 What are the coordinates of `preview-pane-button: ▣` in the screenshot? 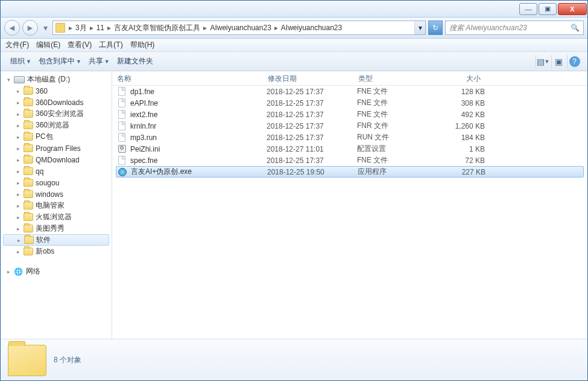 It's located at (558, 62).